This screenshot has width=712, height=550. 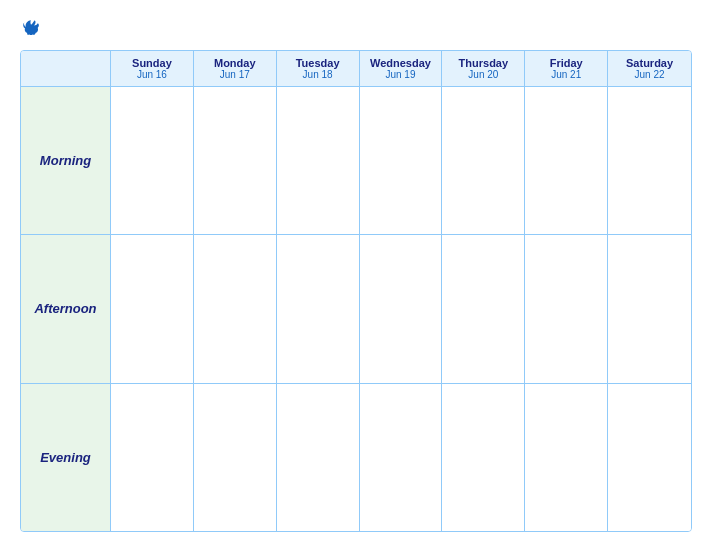 I want to click on col-day-name: Friday, so click(x=566, y=63).